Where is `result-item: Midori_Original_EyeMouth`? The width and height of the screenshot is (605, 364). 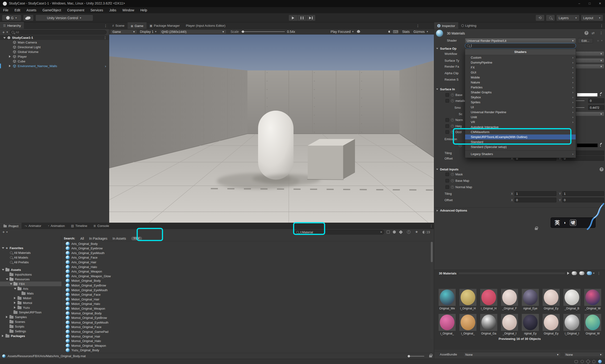 result-item: Midori_Original_EyeMouth is located at coordinates (244, 290).